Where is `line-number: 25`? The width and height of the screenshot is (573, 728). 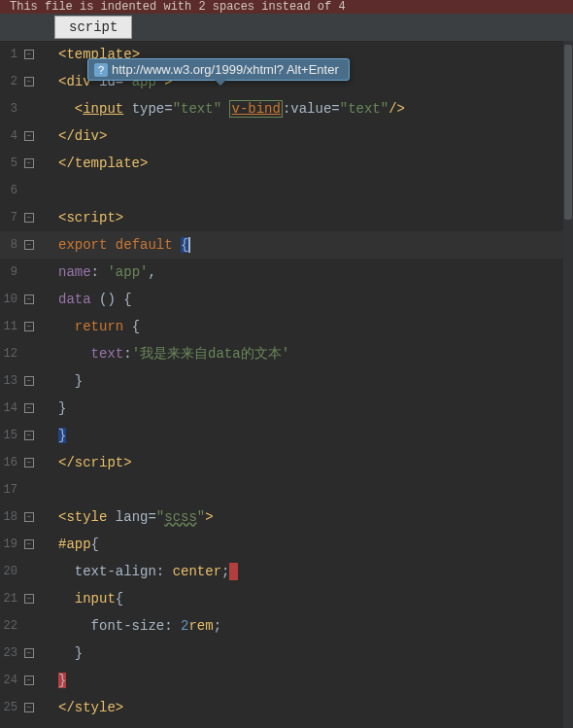 line-number: 25 is located at coordinates (11, 708).